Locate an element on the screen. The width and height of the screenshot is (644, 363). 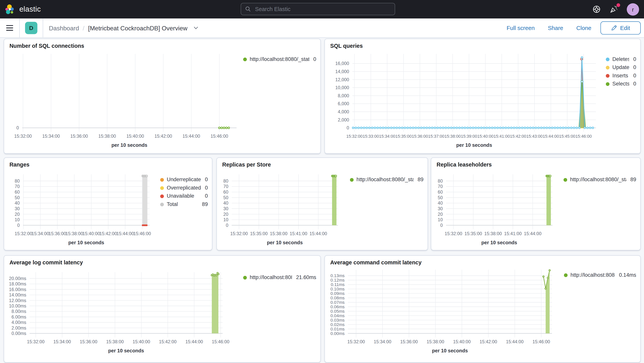
search-input is located at coordinates (322, 9).